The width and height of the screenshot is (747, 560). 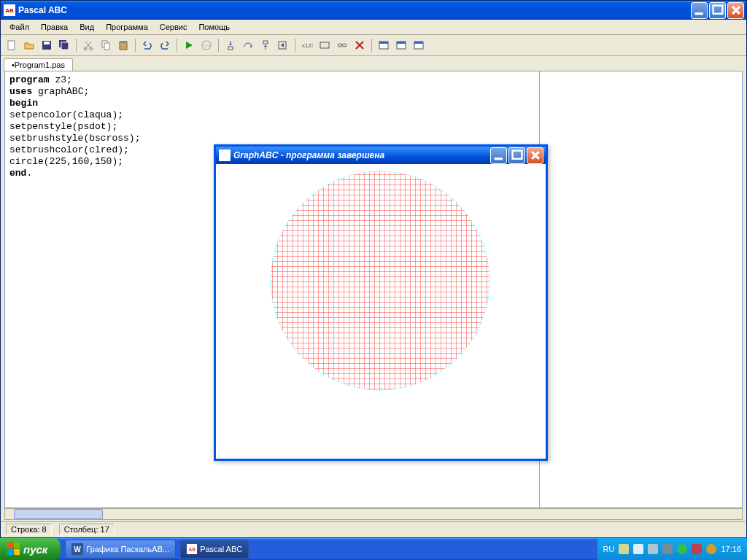 I want to click on maximize-button, so click(x=718, y=10).